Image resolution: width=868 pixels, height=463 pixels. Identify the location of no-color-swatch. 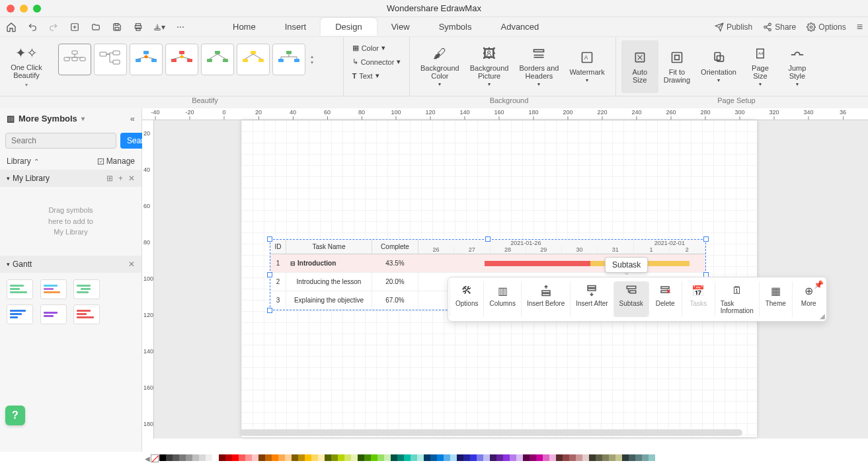
(155, 458).